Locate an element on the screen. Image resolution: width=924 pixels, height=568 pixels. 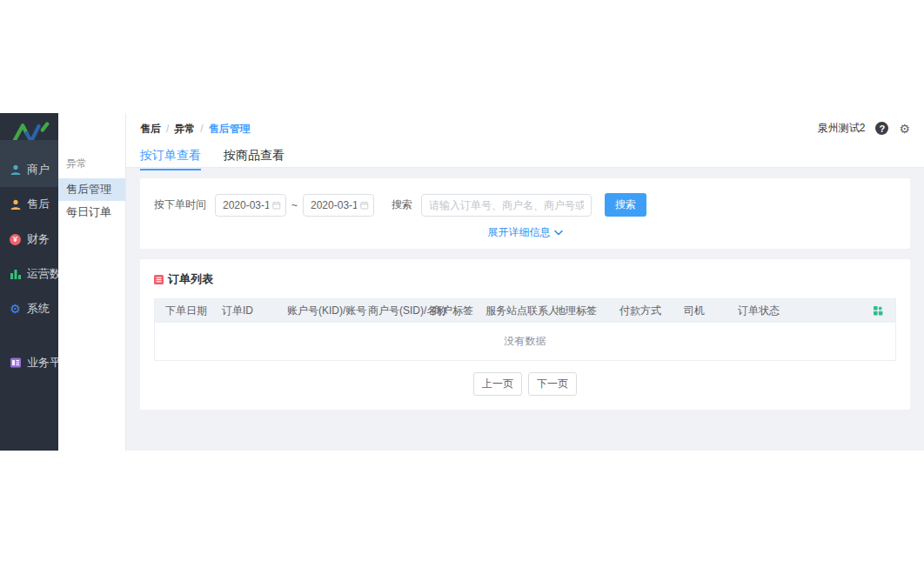
column-header-order-date: 下单日期 is located at coordinates (188, 311).